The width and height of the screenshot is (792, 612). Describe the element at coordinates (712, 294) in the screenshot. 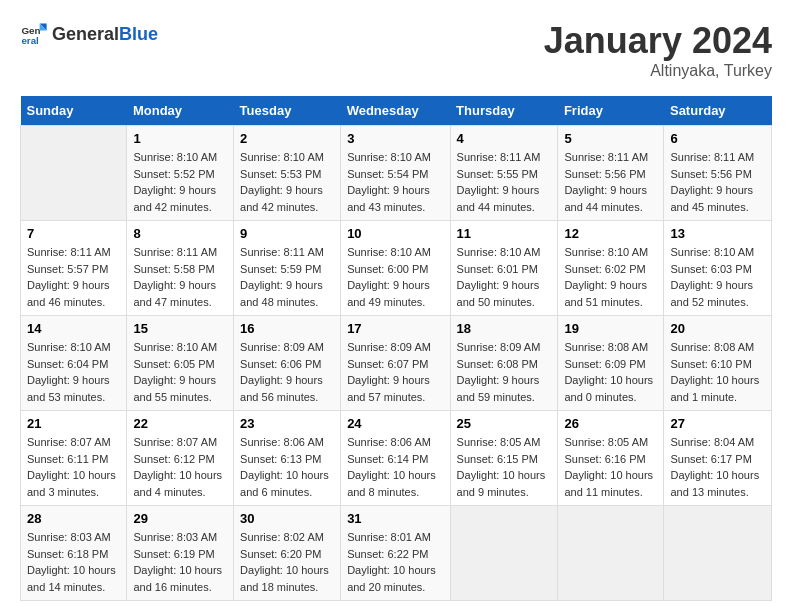

I see `daylight-text: Daylight: 9 hours and 52 minutes.` at that location.